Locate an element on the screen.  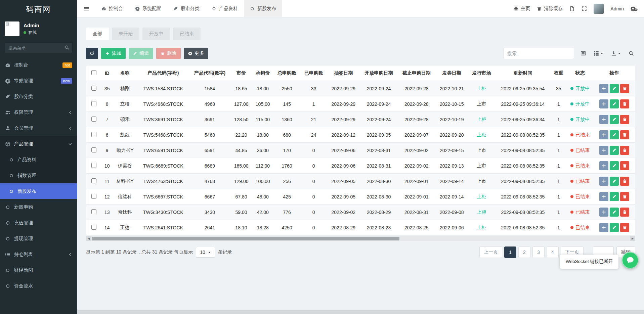
column-header: 市价 is located at coordinates (241, 73).